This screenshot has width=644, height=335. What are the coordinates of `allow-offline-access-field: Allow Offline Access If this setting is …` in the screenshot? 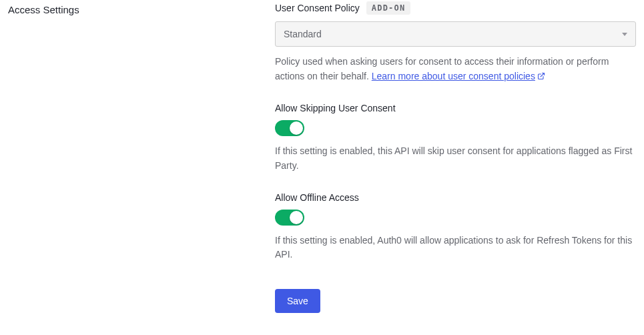 It's located at (455, 227).